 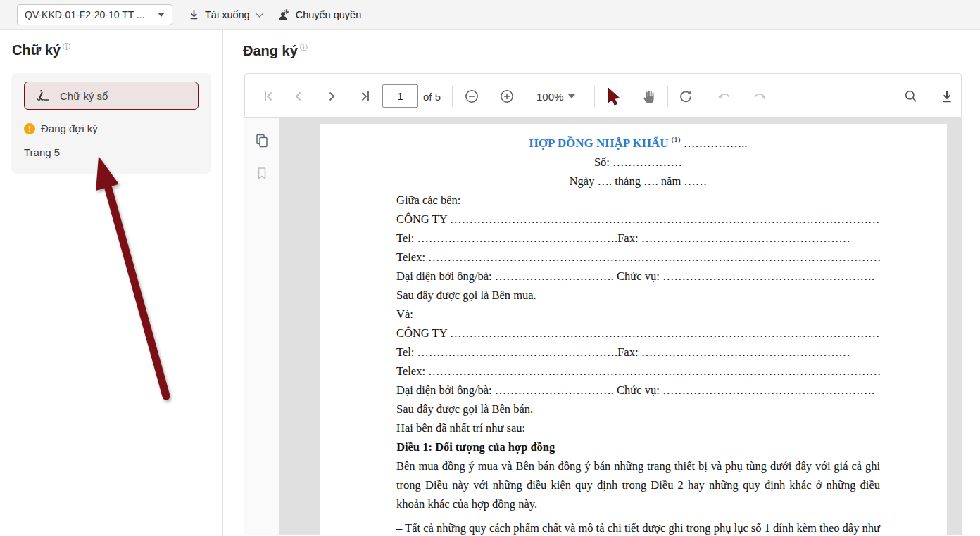 What do you see at coordinates (275, 51) in the screenshot?
I see `signing-title: Đang kýⓘ` at bounding box center [275, 51].